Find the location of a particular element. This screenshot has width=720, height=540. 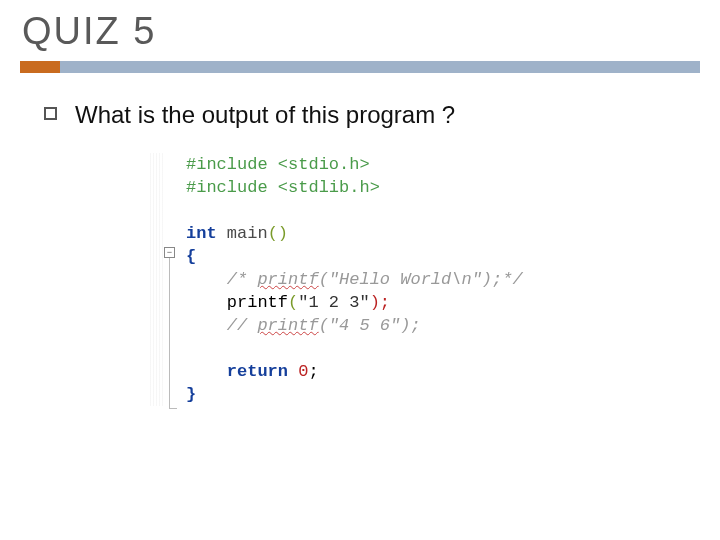

fold-end is located at coordinates (173, 408).